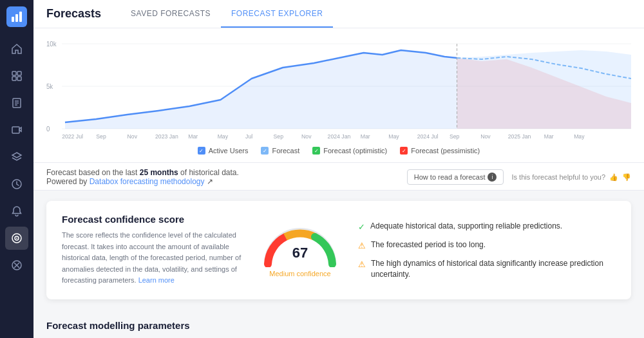 This screenshot has height=338, width=644. I want to click on svg-text: 5k, so click(50, 86).